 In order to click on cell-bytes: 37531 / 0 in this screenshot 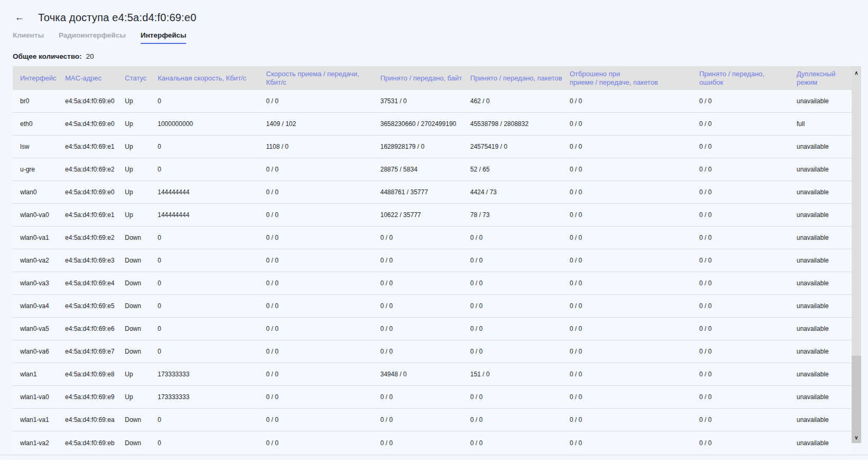, I will do `click(418, 101)`.